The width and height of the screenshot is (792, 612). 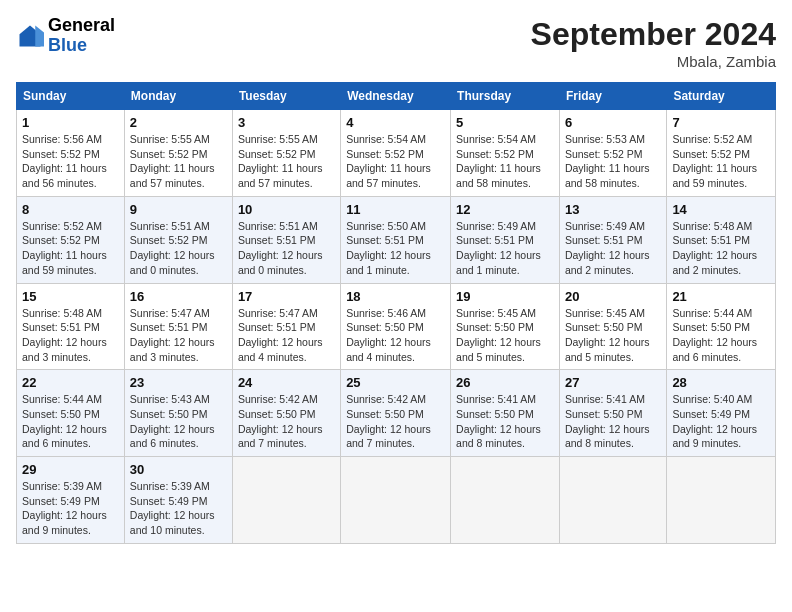 I want to click on table-row: 10 Sunrise: 5:51 AM Sunset: 5:51 PM Dayl…, so click(x=286, y=240).